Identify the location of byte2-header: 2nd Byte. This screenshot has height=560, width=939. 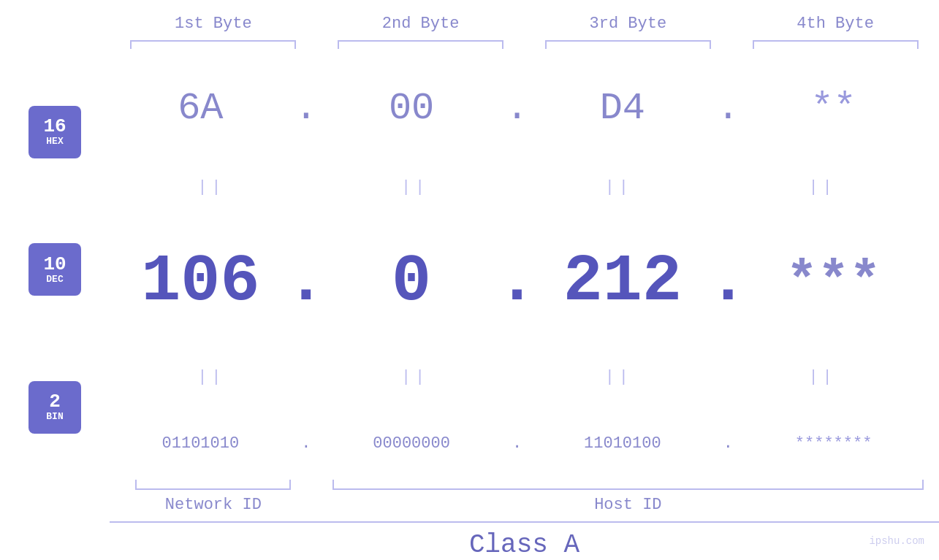
(421, 23).